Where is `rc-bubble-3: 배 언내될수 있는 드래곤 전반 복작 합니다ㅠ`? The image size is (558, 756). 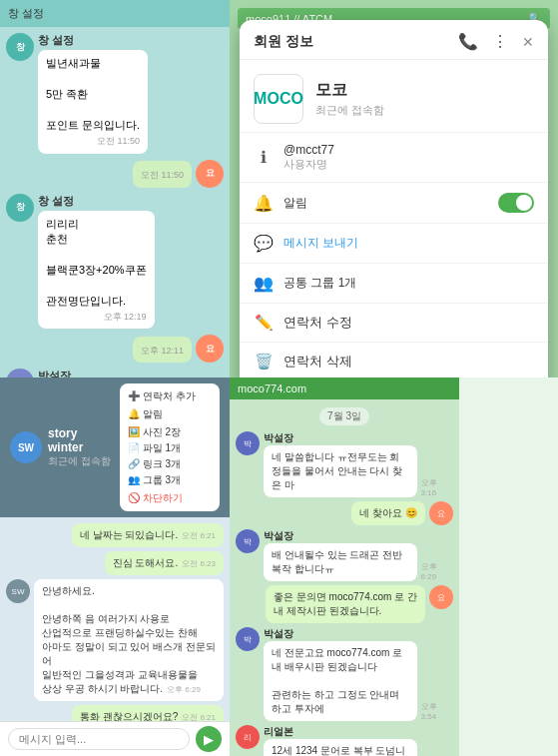
rc-bubble-3: 배 언내될수 있는 드래곤 전반 복작 합니다ㅠ is located at coordinates (340, 562).